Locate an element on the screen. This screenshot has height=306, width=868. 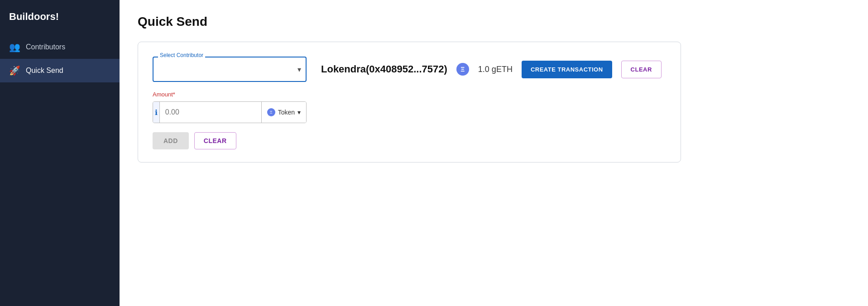
select-contributor-label: Select Contributor is located at coordinates (182, 55).